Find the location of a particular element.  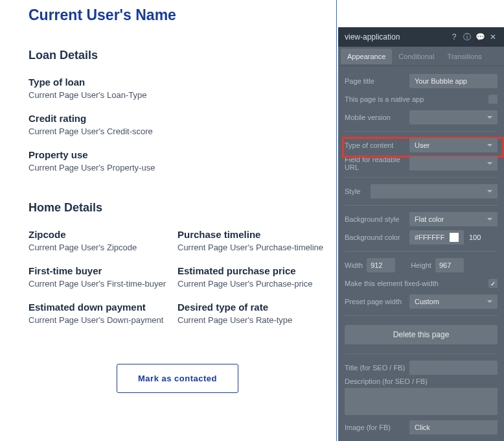

field-value: Current Page User's Purchase-price is located at coordinates (252, 284).